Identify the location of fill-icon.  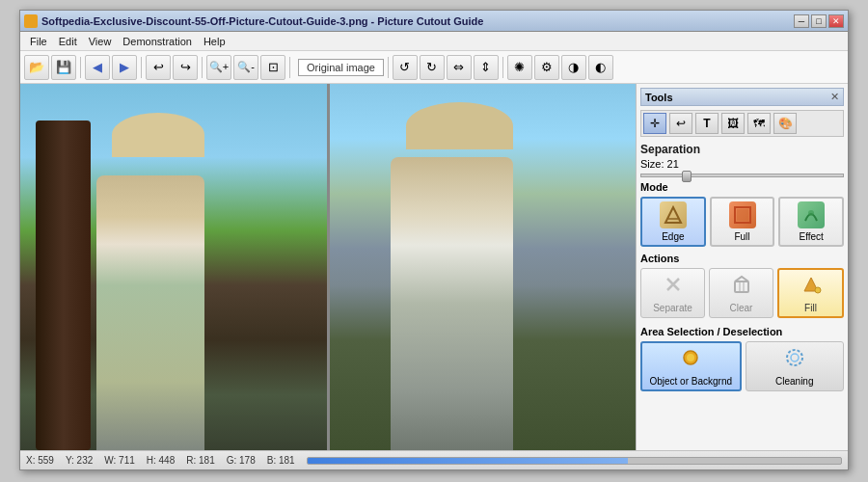
(811, 287).